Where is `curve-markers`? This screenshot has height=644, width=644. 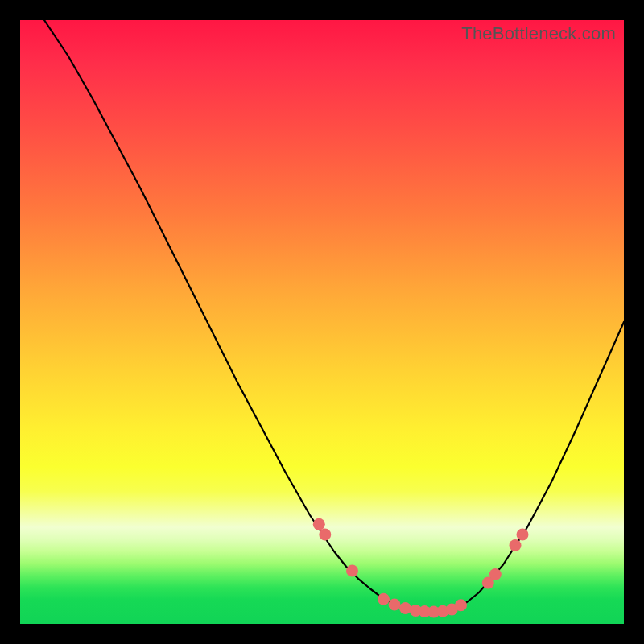 curve-markers is located at coordinates (421, 568).